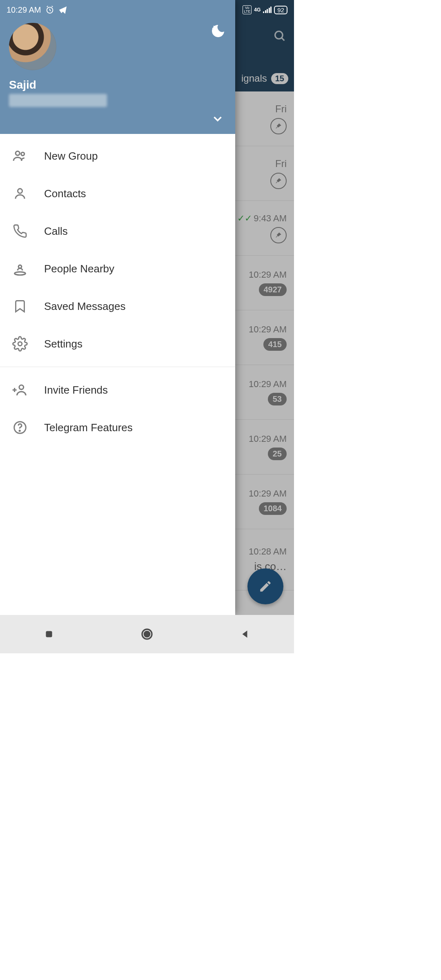 The width and height of the screenshot is (441, 980). What do you see at coordinates (20, 194) in the screenshot?
I see `person-icon` at bounding box center [20, 194].